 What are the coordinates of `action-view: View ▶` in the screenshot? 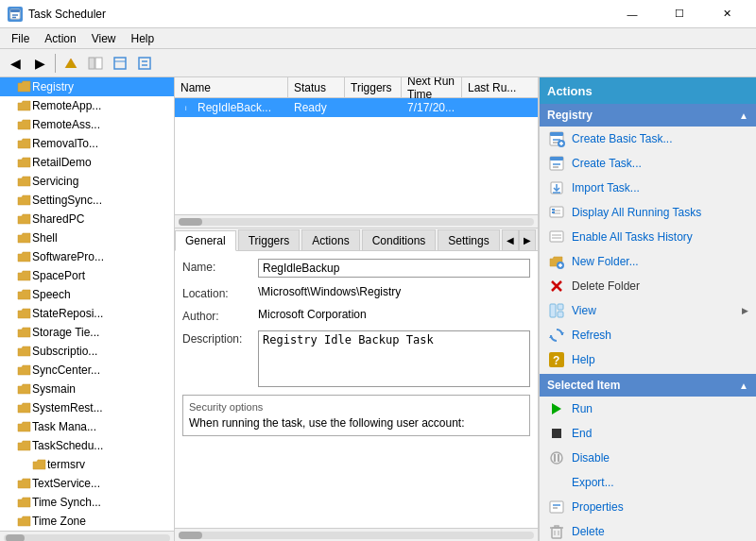 It's located at (648, 311).